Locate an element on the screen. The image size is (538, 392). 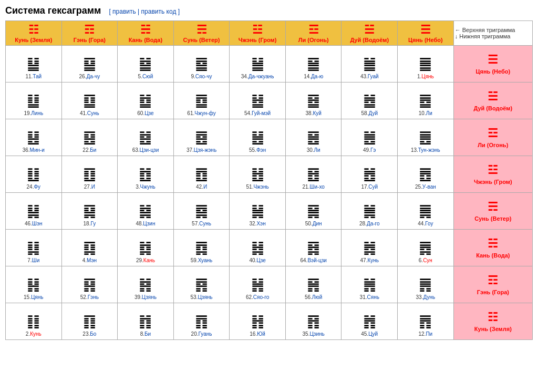
hex-cell: ䷤ 37.Цзя-жэнь is located at coordinates (202, 138).